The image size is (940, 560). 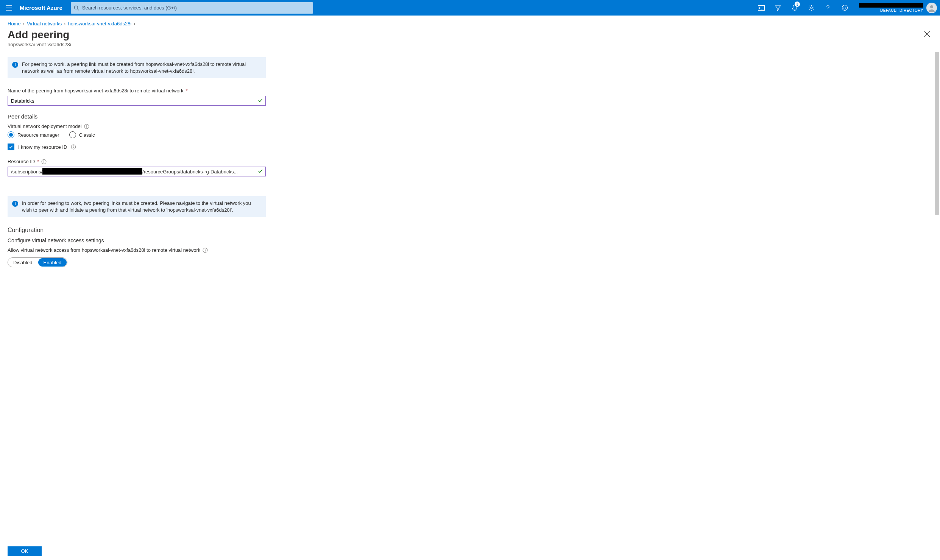 What do you see at coordinates (39, 35) in the screenshot?
I see `page-title: Add peering` at bounding box center [39, 35].